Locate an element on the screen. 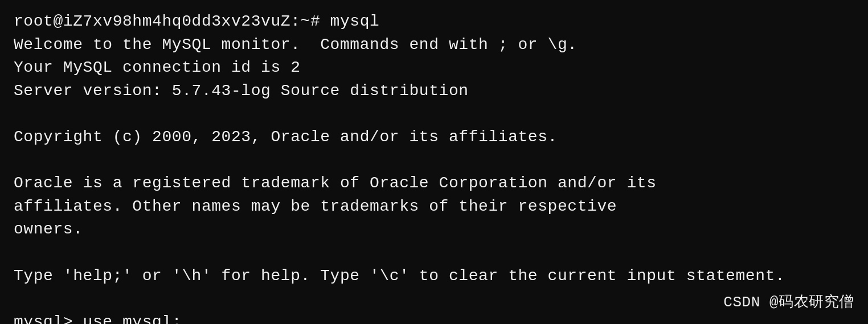 Image resolution: width=868 pixels, height=324 pixels. terminal-line: Your MySQL connection id is 2 is located at coordinates (434, 68).